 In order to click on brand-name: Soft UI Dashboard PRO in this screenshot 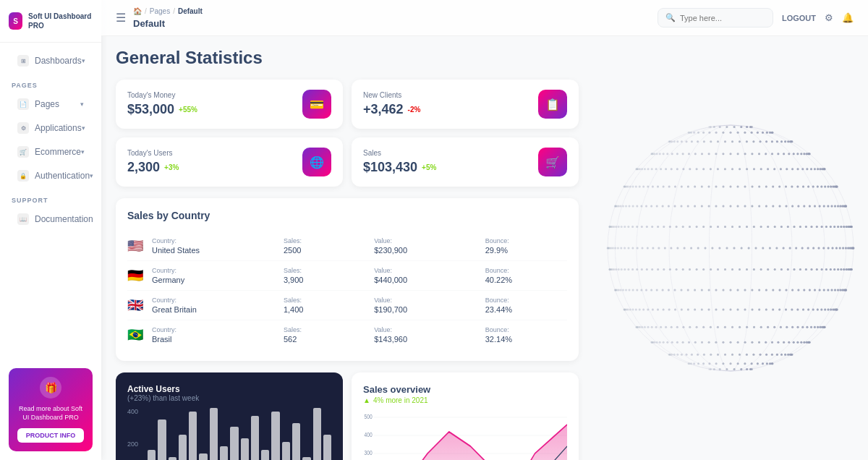, I will do `click(61, 21)`.